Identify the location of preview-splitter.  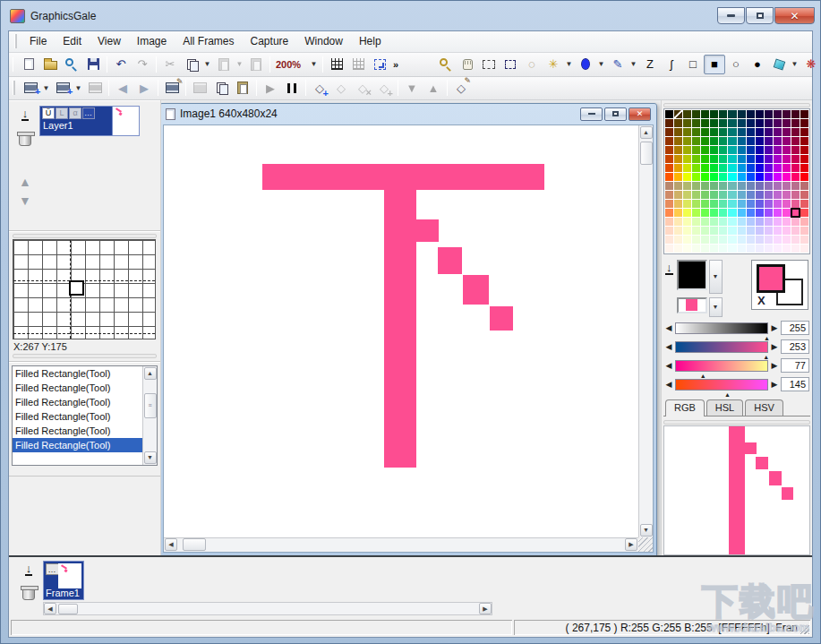
(737, 423).